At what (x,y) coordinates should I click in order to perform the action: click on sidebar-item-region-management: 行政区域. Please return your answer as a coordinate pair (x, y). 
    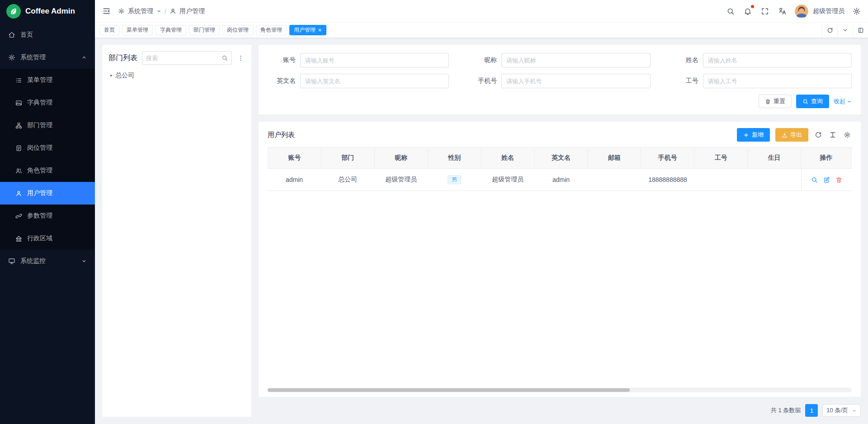
    Looking at the image, I should click on (47, 238).